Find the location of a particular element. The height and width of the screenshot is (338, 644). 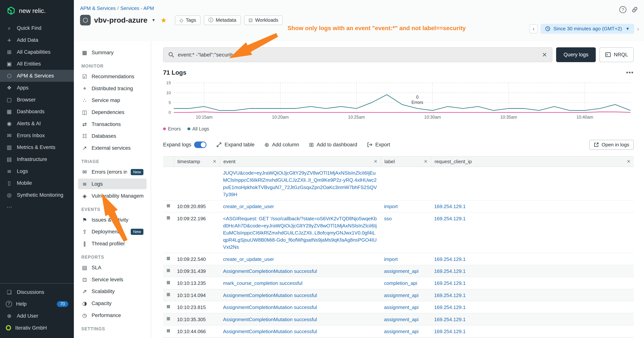

global-nav-item-dashboards: ▦ Dashboards is located at coordinates (37, 112).